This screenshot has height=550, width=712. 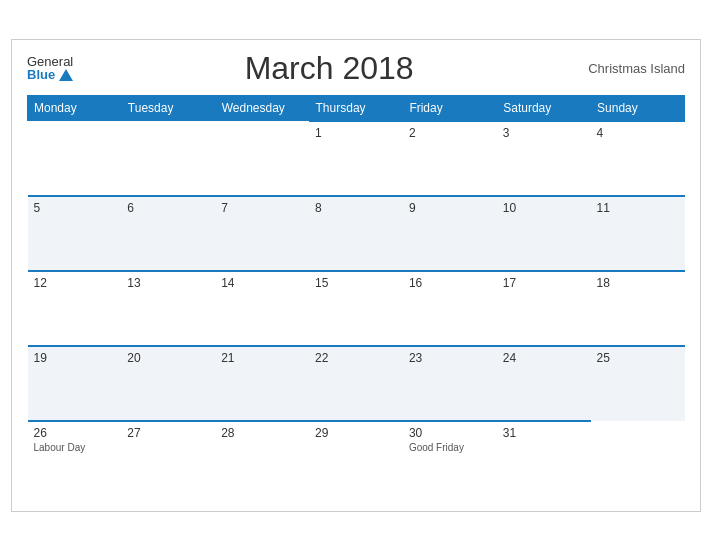 What do you see at coordinates (544, 234) in the screenshot?
I see `day-cell: 10` at bounding box center [544, 234].